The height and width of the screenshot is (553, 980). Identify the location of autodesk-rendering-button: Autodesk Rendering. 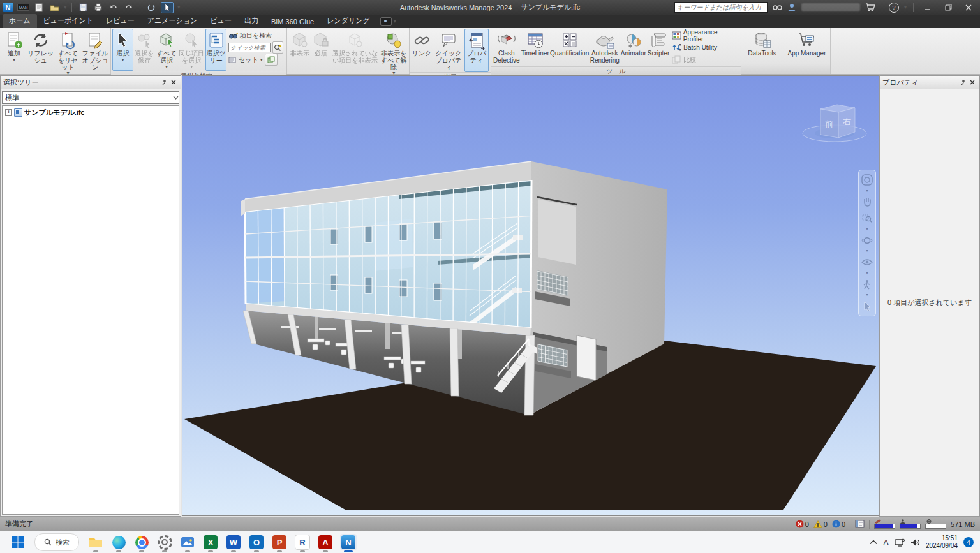
(605, 47).